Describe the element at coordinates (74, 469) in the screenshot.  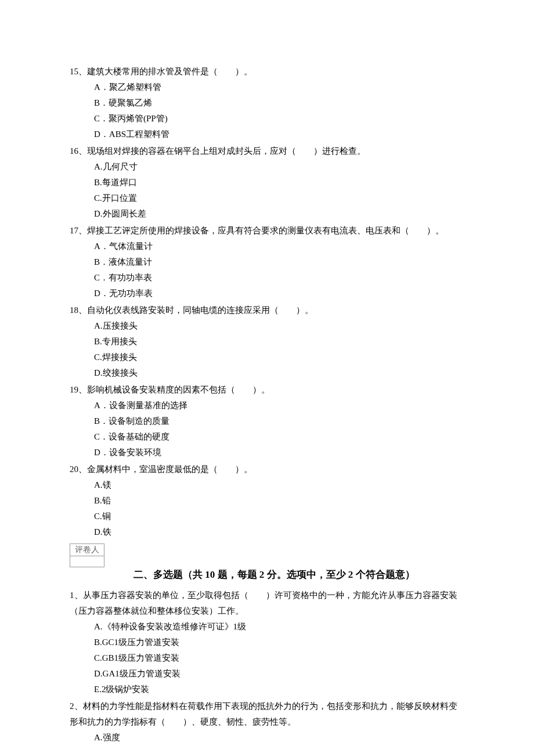
I see `q-num: 20` at that location.